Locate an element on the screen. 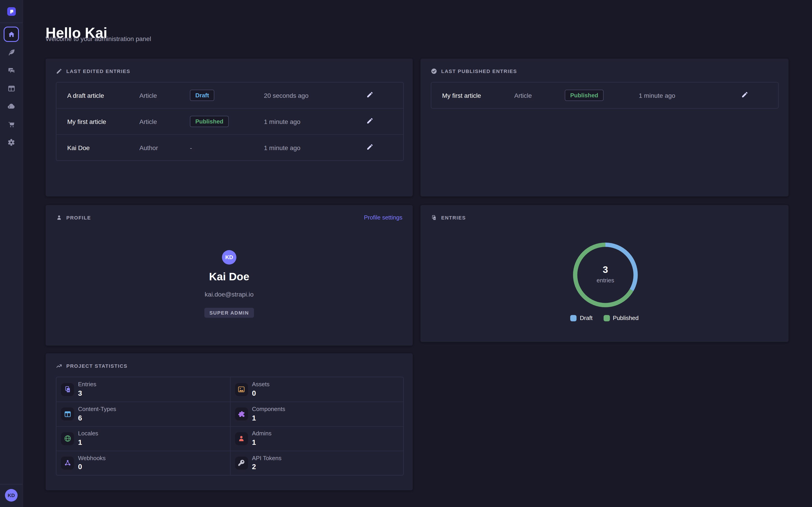 Image resolution: width=812 pixels, height=507 pixels. stat-label: Assets is located at coordinates (261, 385).